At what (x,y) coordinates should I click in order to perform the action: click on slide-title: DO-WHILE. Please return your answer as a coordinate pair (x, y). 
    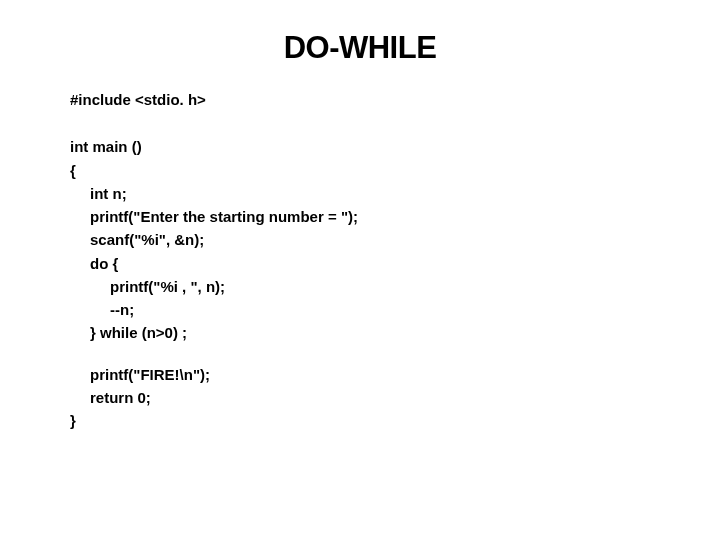
    Looking at the image, I should click on (360, 48).